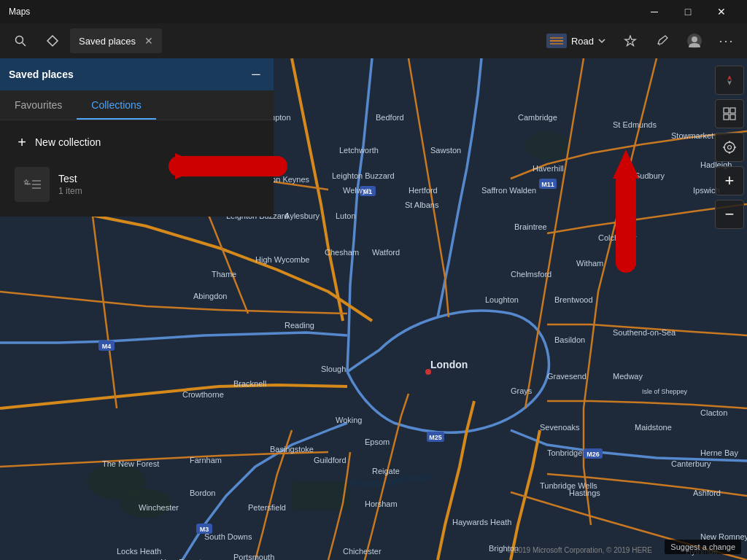 The image size is (747, 560). What do you see at coordinates (654, 12) in the screenshot?
I see `minimize-button: ─` at bounding box center [654, 12].